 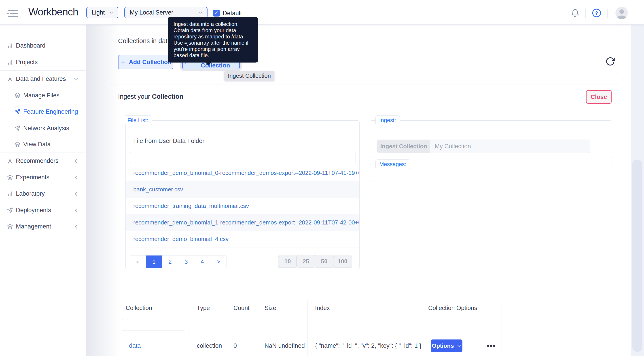 What do you see at coordinates (178, 262) in the screenshot?
I see `pagination: < 1 2 3 4 >` at bounding box center [178, 262].